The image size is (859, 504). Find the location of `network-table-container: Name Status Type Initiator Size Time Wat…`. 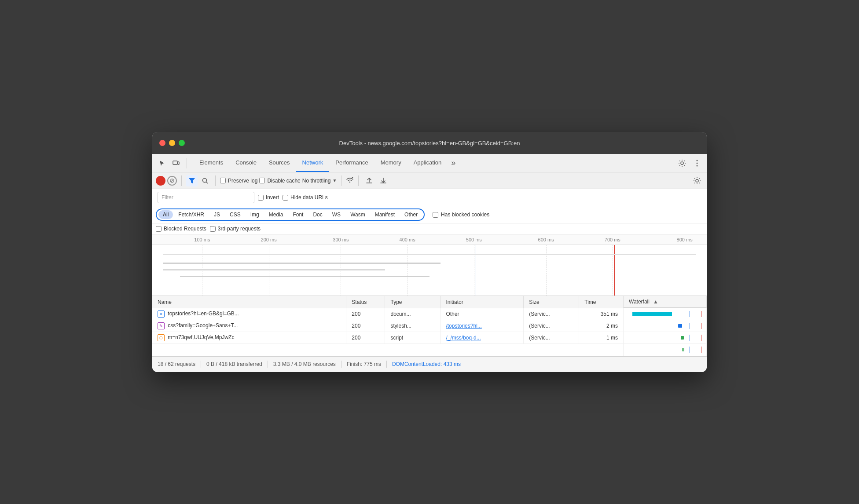

network-table-container: Name Status Type Initiator Size Time Wat… is located at coordinates (430, 326).